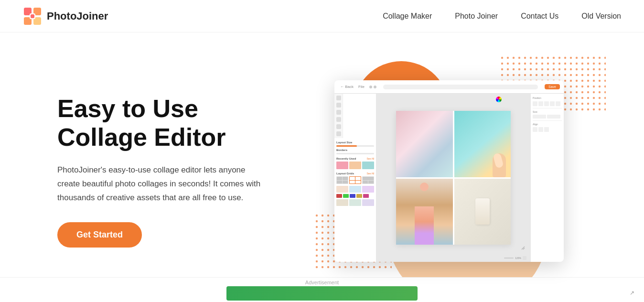 The width and height of the screenshot is (644, 302). What do you see at coordinates (32, 16) in the screenshot?
I see `logo-icon` at bounding box center [32, 16].